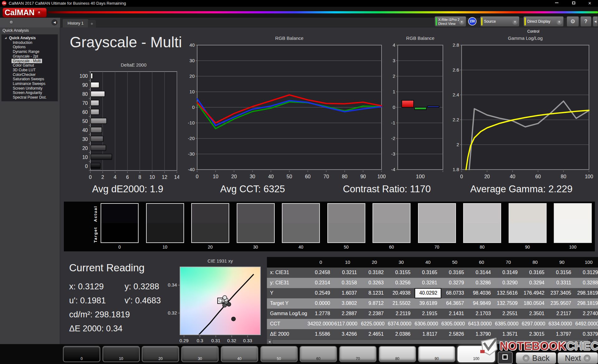 This screenshot has height=364, width=598. I want to click on table-cell: 3.0802, so click(348, 304).